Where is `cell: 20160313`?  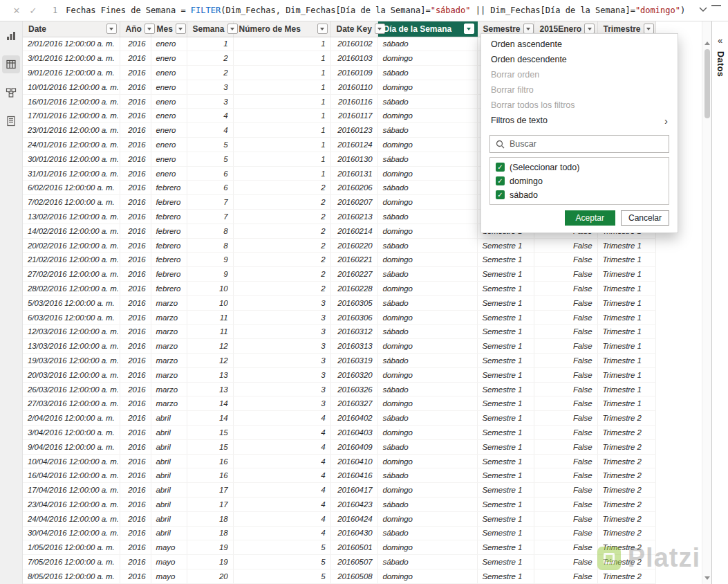
cell: 20160313 is located at coordinates (354, 346).